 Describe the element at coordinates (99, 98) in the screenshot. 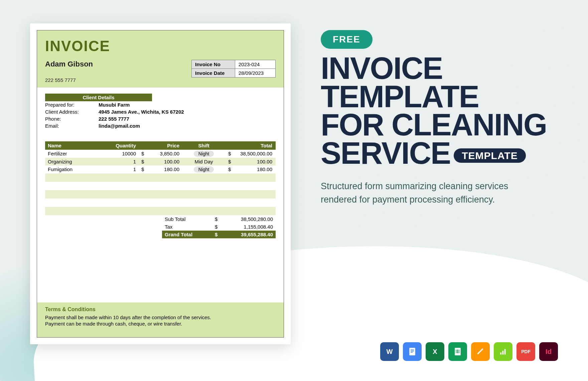

I see `client-details-header: Client Details` at that location.